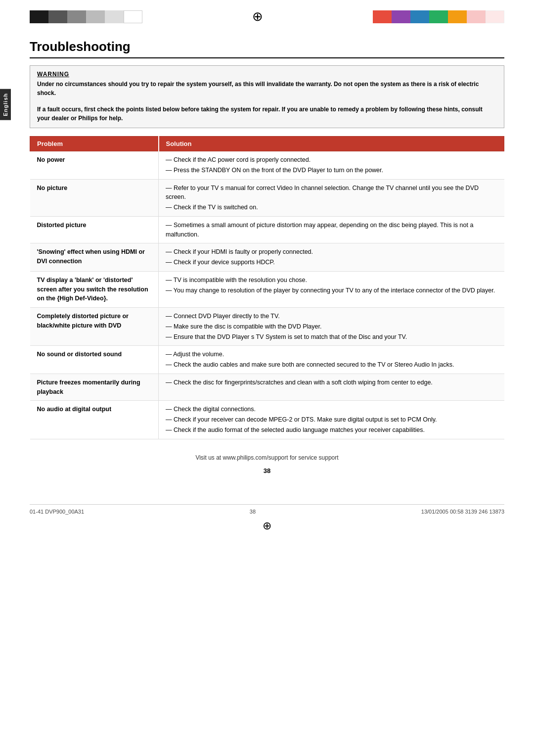 The width and height of the screenshot is (534, 756). What do you see at coordinates (94, 387) in the screenshot?
I see `table-row: Picture freezes momentarily during playb…` at bounding box center [94, 387].